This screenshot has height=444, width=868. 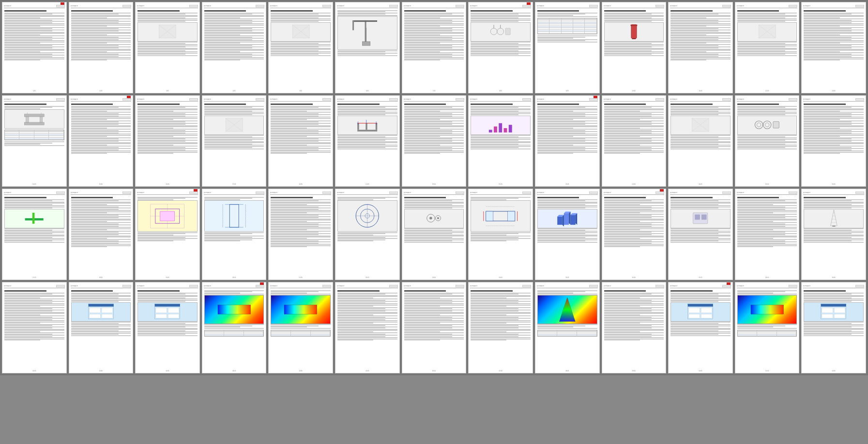 I want to click on page-thumbnail: 技术规格书 25/45, so click(x=767, y=141).